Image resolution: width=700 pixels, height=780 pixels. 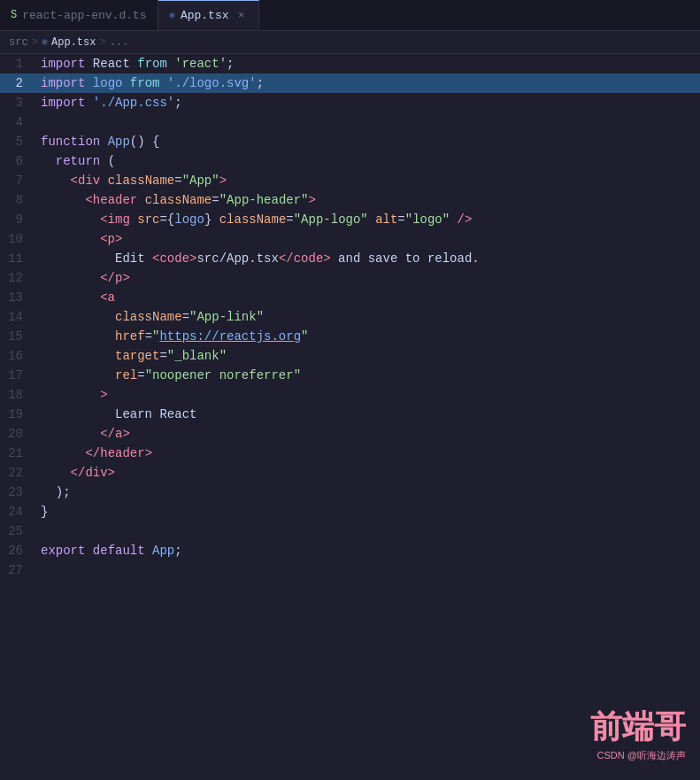 I want to click on line-number-15: 15, so click(x=19, y=336).